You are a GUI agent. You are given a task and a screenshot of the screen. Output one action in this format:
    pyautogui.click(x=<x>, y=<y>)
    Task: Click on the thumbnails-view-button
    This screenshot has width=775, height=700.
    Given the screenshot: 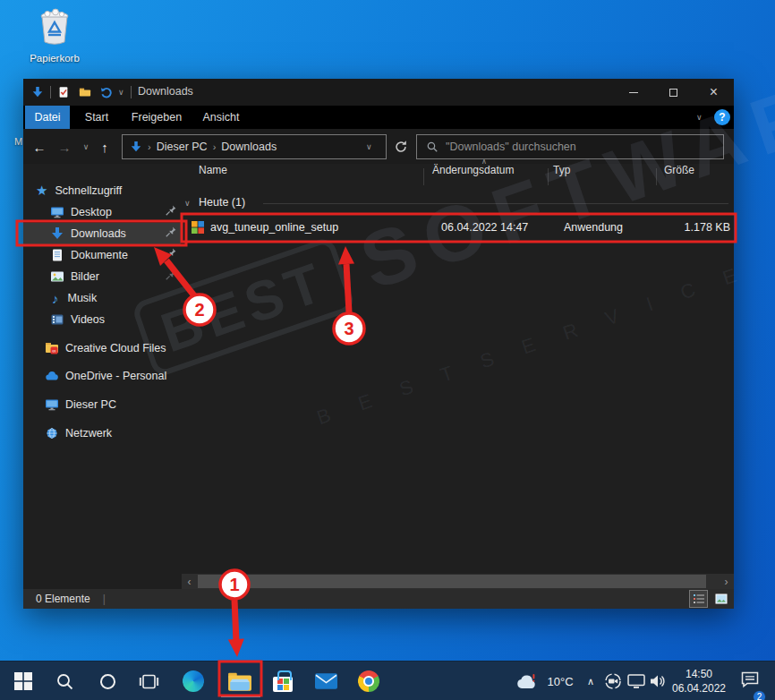 What is the action you would take?
    pyautogui.click(x=721, y=599)
    